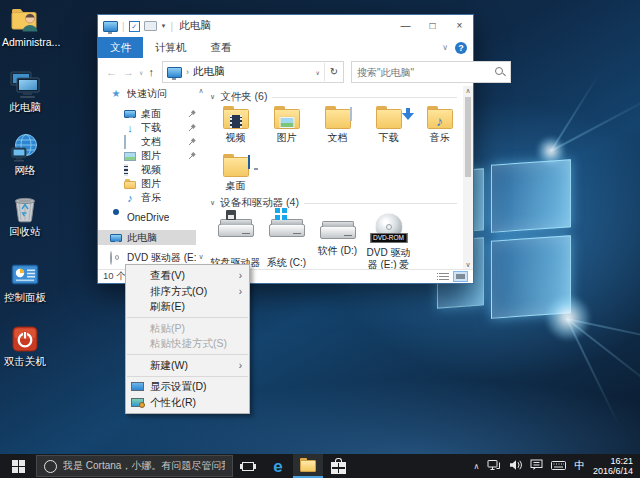 The image size is (640, 478). Describe the element at coordinates (147, 218) in the screenshot. I see `nav-item-onedrive: OneDrive` at that location.